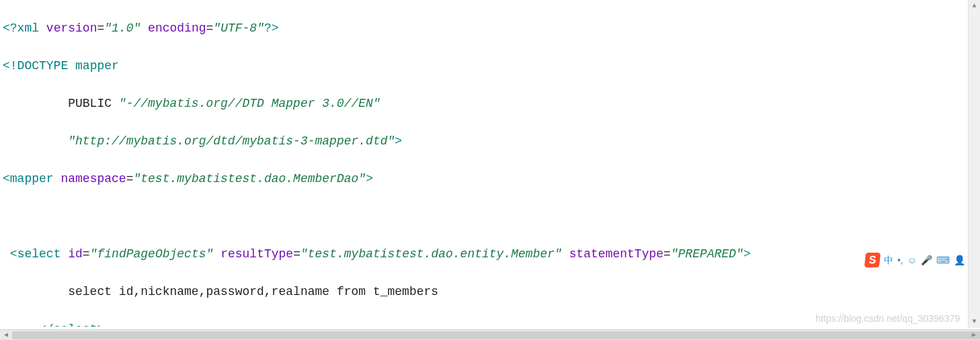  What do you see at coordinates (6, 335) in the screenshot?
I see `scroll-left-icon: ◀` at bounding box center [6, 335].